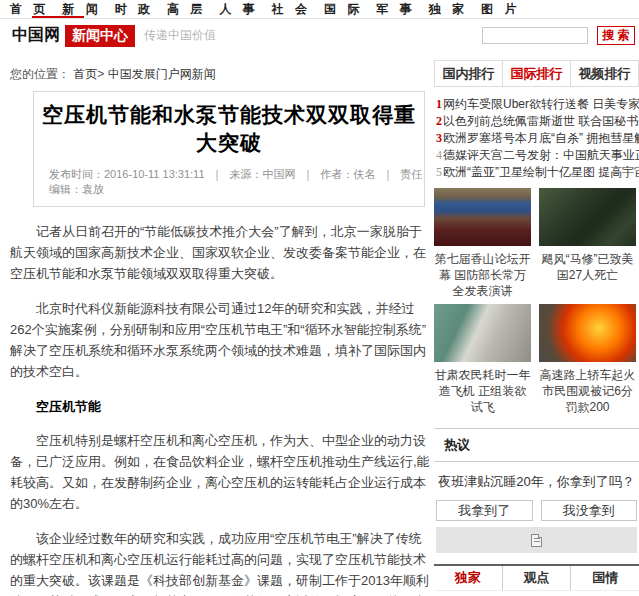 The width and height of the screenshot is (639, 596). Describe the element at coordinates (536, 540) in the screenshot. I see `vote-result-bar` at that location.